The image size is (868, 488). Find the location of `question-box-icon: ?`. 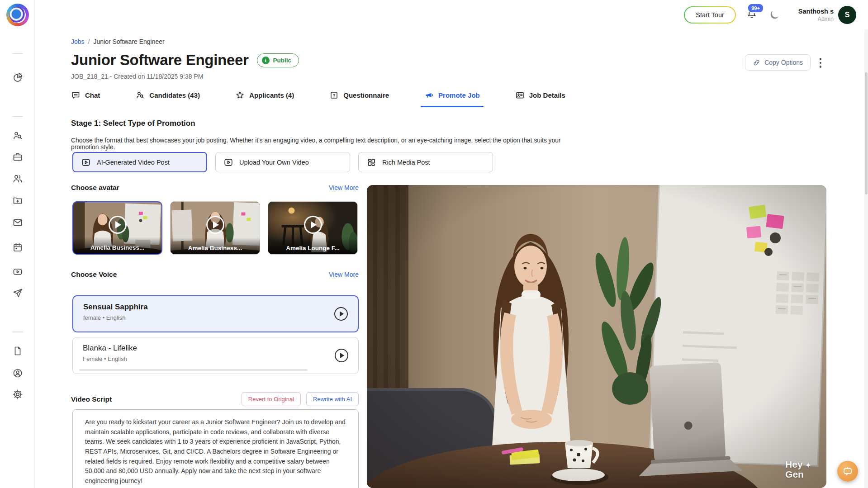

question-box-icon: ? is located at coordinates (334, 95).